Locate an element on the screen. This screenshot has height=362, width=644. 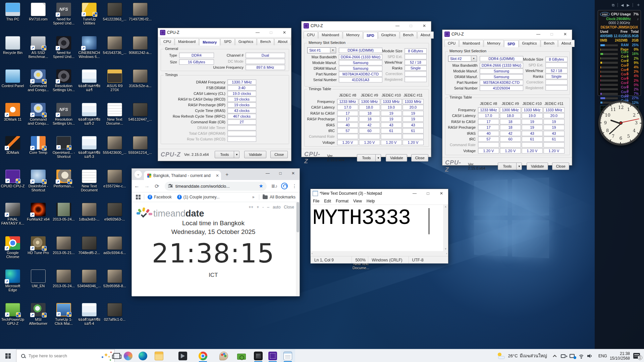
close-button: Close is located at coordinates (279, 155).